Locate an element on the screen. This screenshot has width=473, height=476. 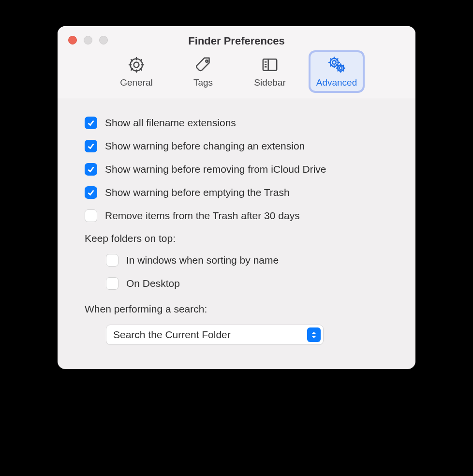
search-label: When performing a search: is located at coordinates (236, 309).